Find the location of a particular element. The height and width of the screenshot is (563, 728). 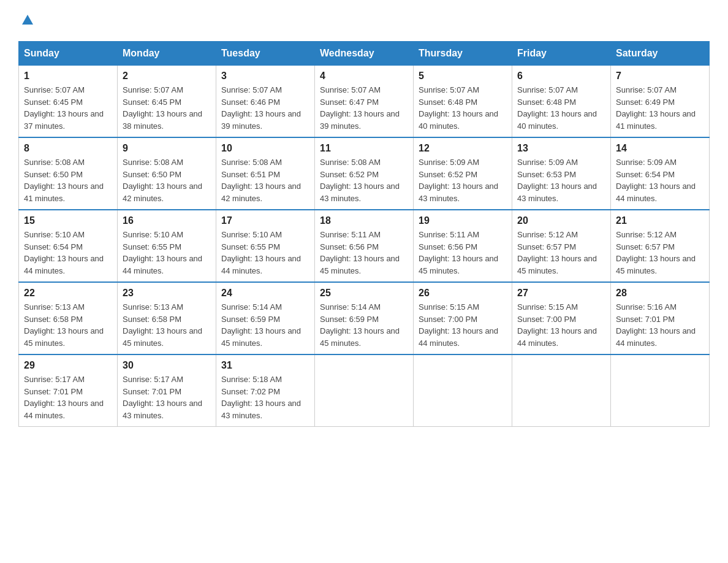

col-header-tuesday: Tuesday is located at coordinates (266, 54).